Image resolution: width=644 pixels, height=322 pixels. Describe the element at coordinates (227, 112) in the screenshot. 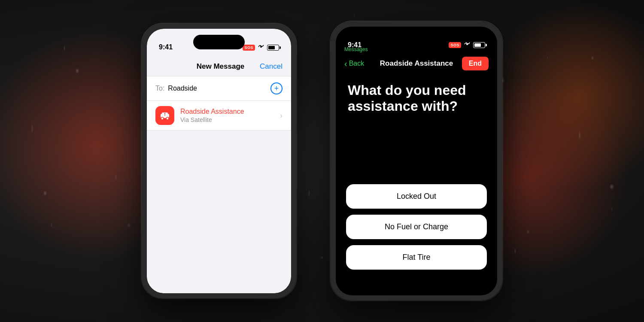

I see `suggestion-name: Roadside Assistance` at that location.